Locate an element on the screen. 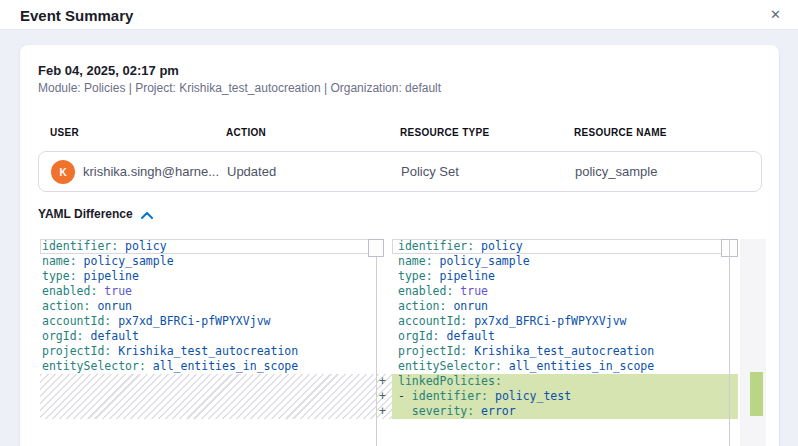  cell-user: krishika.singh@harne... is located at coordinates (151, 172).